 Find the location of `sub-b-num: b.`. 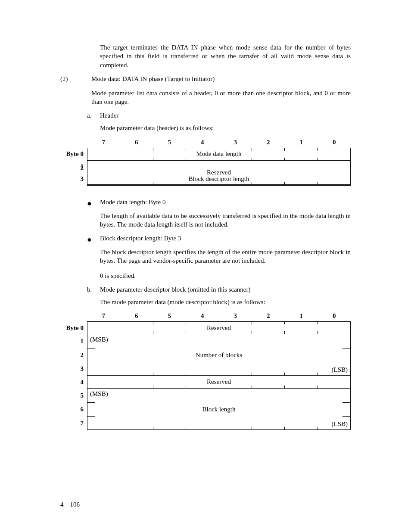

sub-b-num: b. is located at coordinates (93, 289).